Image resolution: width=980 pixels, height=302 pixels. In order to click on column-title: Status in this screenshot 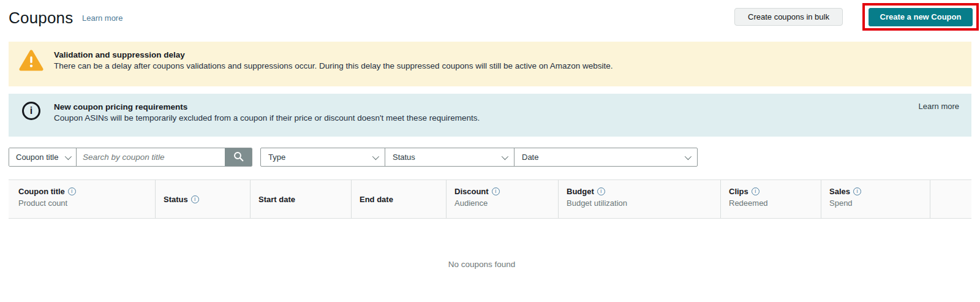, I will do `click(176, 200)`.